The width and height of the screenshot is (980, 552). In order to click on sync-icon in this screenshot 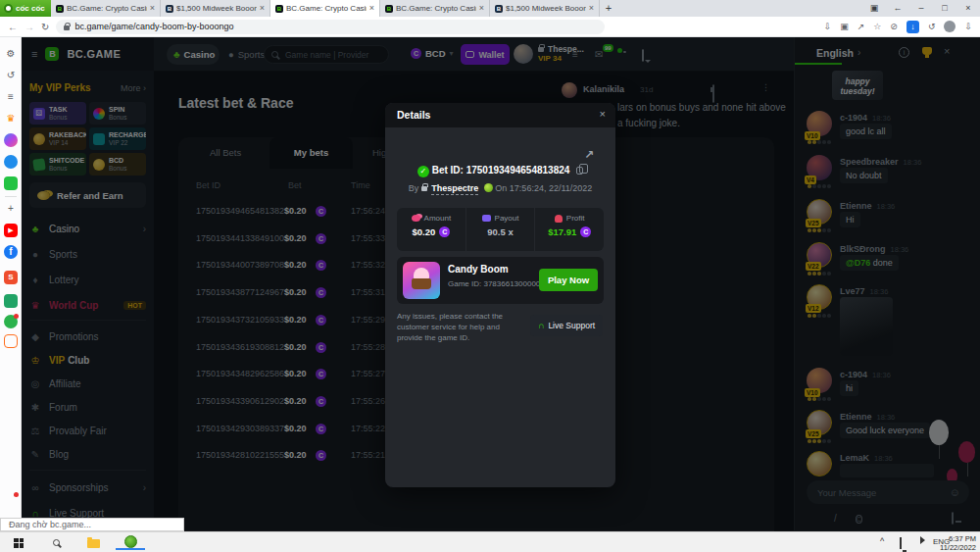, I will do `click(932, 26)`.